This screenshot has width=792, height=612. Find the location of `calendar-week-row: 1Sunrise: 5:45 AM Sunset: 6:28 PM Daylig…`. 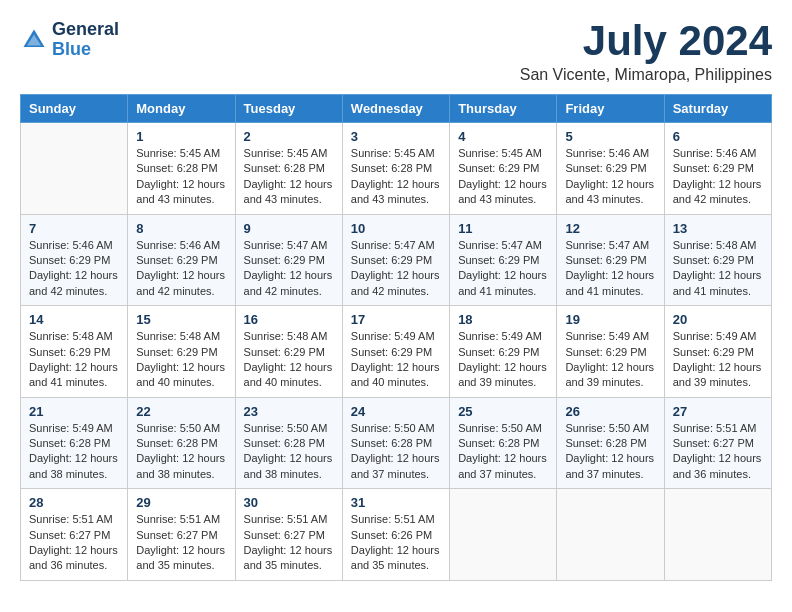

calendar-week-row: 1Sunrise: 5:45 AM Sunset: 6:28 PM Daylig… is located at coordinates (396, 169).